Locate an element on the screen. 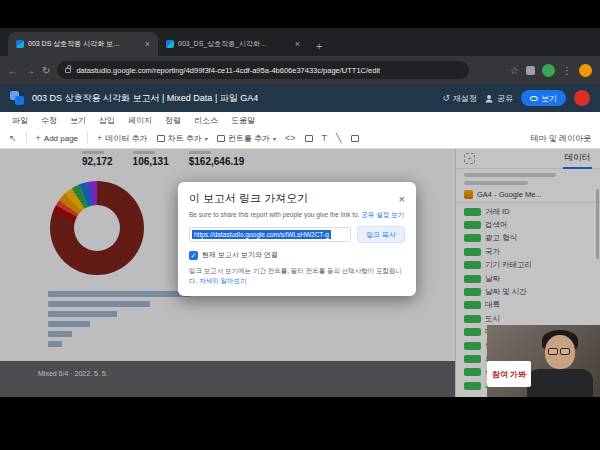 The width and height of the screenshot is (600, 450). dialog-title: 이 보고서 링크 가져오기 is located at coordinates (248, 198).